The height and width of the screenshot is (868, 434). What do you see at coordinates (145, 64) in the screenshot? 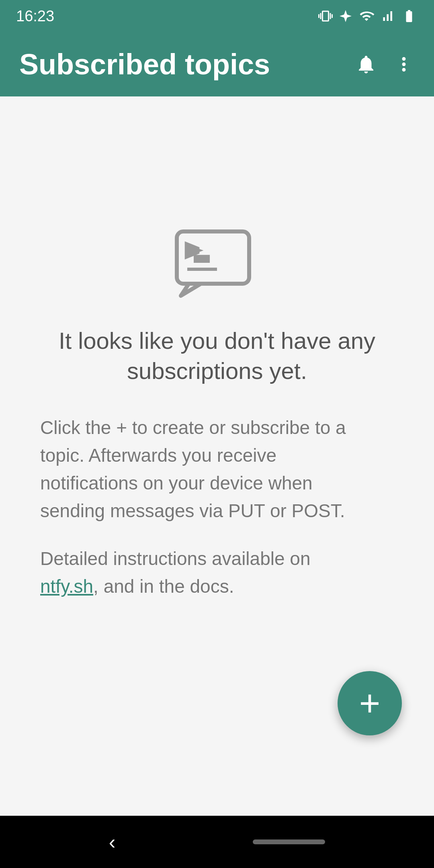
I see `app-title: Subscribed topics` at bounding box center [145, 64].